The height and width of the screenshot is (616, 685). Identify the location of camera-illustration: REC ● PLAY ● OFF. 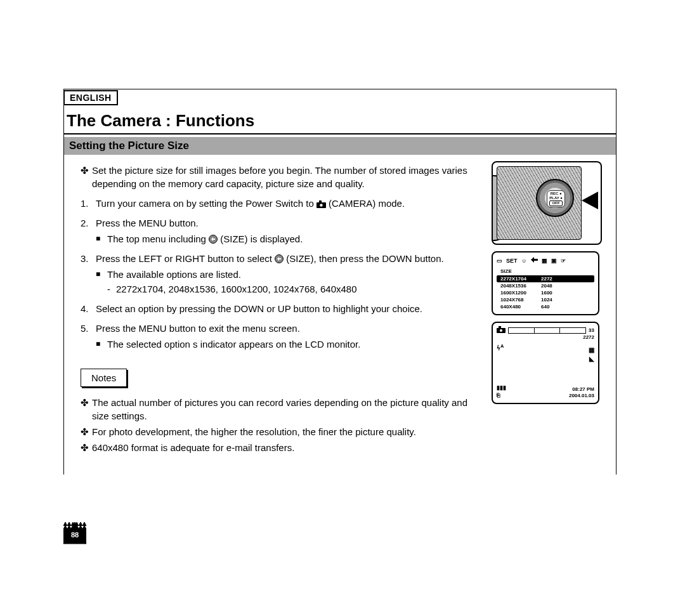
(547, 203).